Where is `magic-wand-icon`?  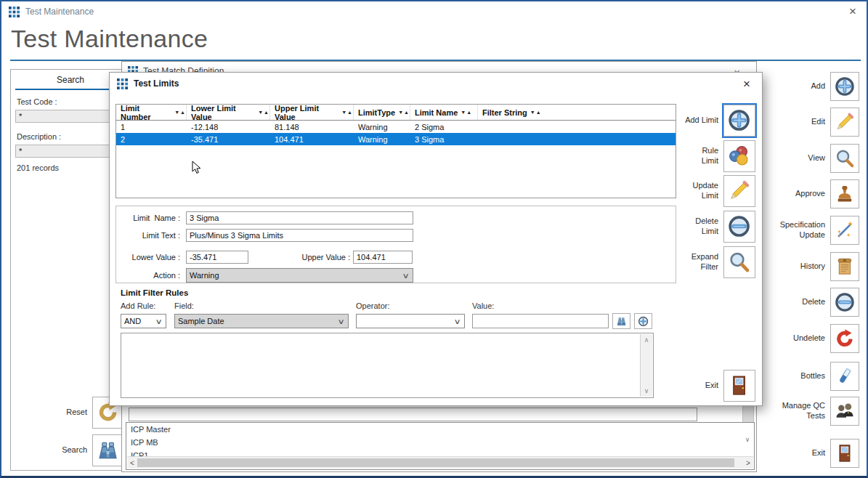
magic-wand-icon is located at coordinates (845, 230).